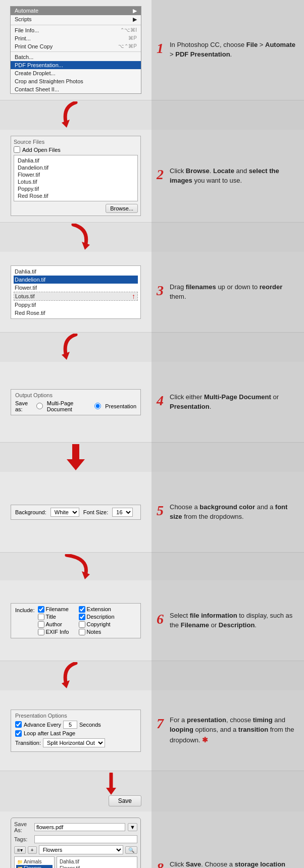 The width and height of the screenshot is (304, 868). What do you see at coordinates (227, 402) in the screenshot?
I see `step-4-num-wrap: 4 Click either Multi-Page Document or Pr…` at bounding box center [227, 402].